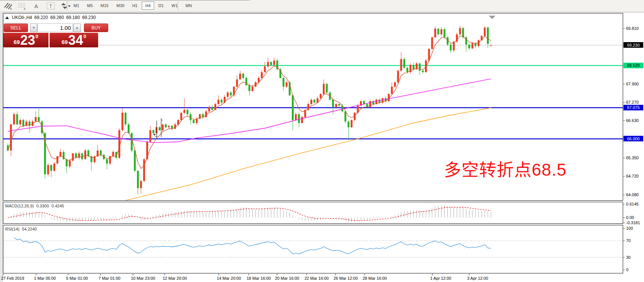 The image size is (644, 282). What do you see at coordinates (8, 6) in the screenshot?
I see `pattern-tool-icon: E` at bounding box center [8, 6].